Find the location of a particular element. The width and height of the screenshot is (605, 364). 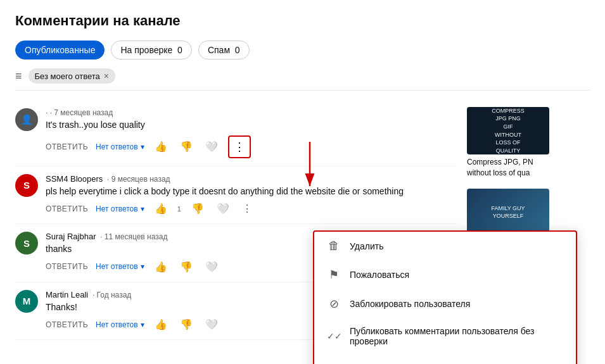

ad-thumbnail: FAMILY GUYYOURSELF is located at coordinates (508, 213).